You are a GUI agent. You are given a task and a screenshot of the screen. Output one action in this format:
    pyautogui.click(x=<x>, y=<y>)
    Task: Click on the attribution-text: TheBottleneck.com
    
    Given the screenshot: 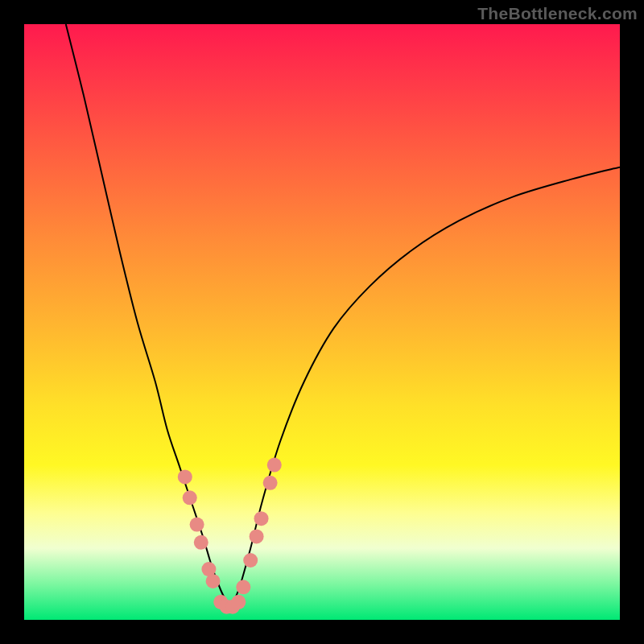 What is the action you would take?
    pyautogui.click(x=557, y=14)
    